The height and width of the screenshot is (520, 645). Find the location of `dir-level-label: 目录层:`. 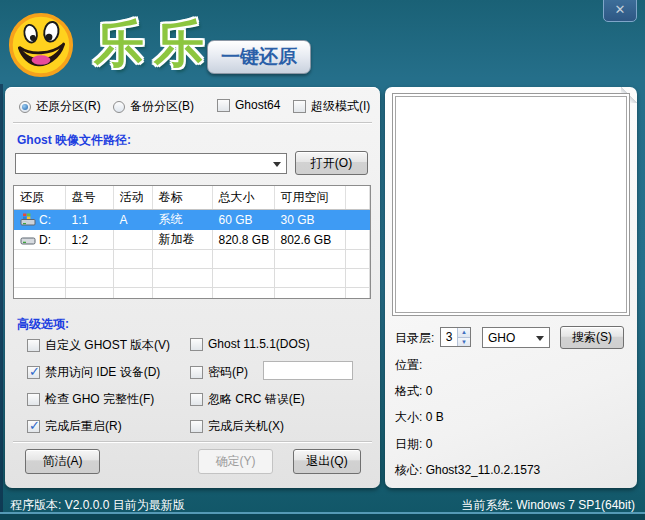

dir-level-label: 目录层: is located at coordinates (414, 338).